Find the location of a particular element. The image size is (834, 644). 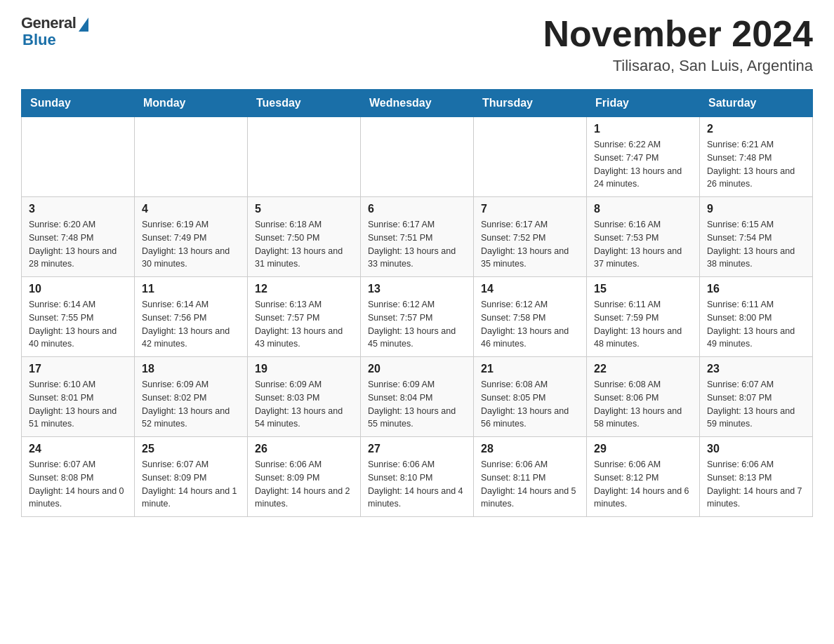

table-row: 5Sunrise: 6:18 AMSunset: 7:50 PMDaylight… is located at coordinates (305, 237).